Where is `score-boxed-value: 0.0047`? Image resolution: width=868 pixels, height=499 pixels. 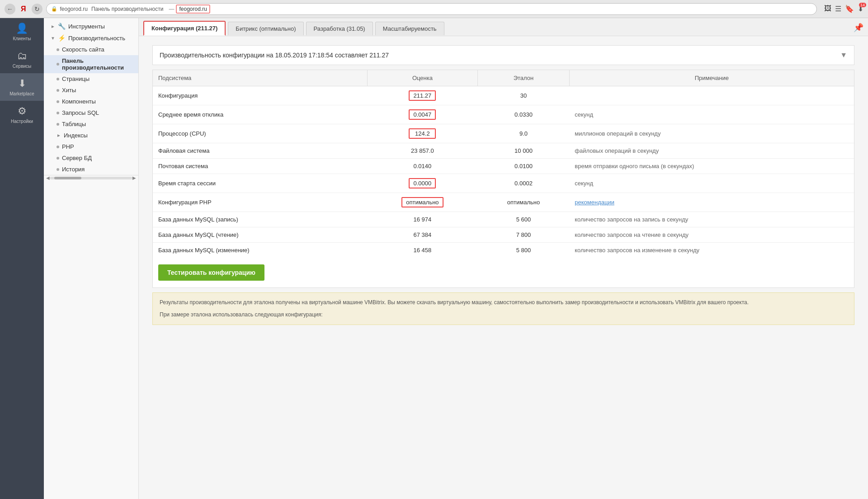
score-boxed-value: 0.0047 is located at coordinates (422, 115).